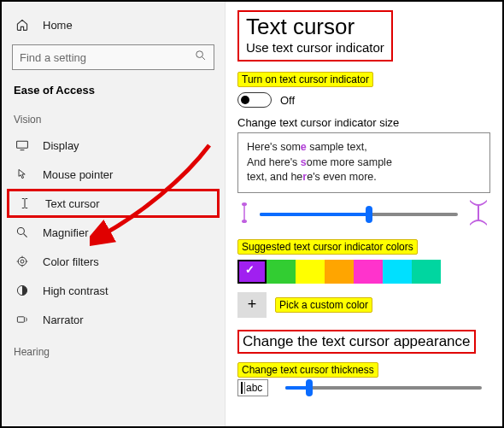  What do you see at coordinates (113, 261) in the screenshot?
I see `sidebar-item-color-filters: Color filters` at bounding box center [113, 261].